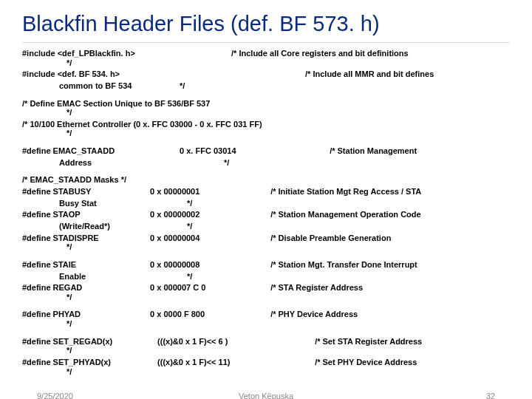 This screenshot has width=532, height=399. What do you see at coordinates (491, 395) in the screenshot?
I see `footer-page-number: 32` at bounding box center [491, 395].